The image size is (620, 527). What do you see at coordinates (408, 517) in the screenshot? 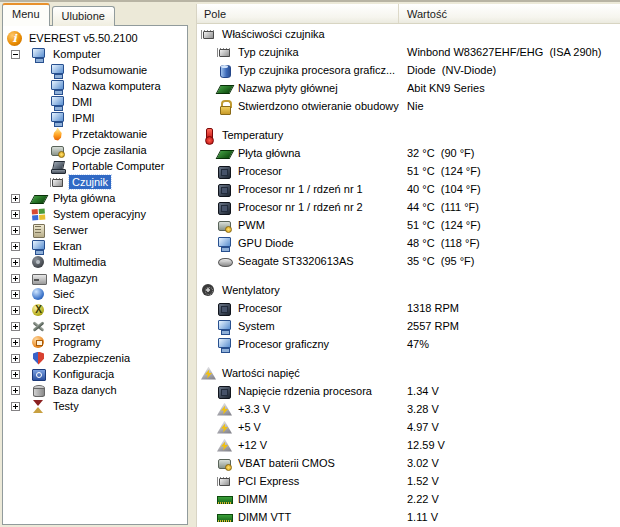
I see `field-row-dimm-vtt: DIMM VTT1.11 V` at bounding box center [408, 517].